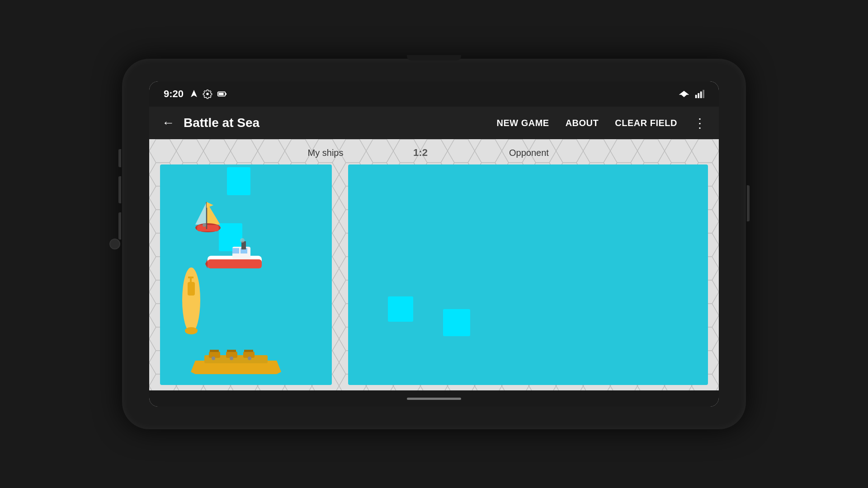 The height and width of the screenshot is (488, 868). I want to click on app-bar-nav: NEW GAME ABOUT CLEAR FIELD ⋮, so click(601, 123).